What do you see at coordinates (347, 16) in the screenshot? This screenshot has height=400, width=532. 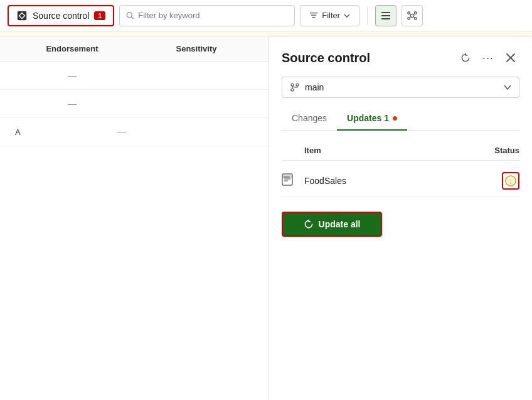 I see `chevron-down-icon` at bounding box center [347, 16].